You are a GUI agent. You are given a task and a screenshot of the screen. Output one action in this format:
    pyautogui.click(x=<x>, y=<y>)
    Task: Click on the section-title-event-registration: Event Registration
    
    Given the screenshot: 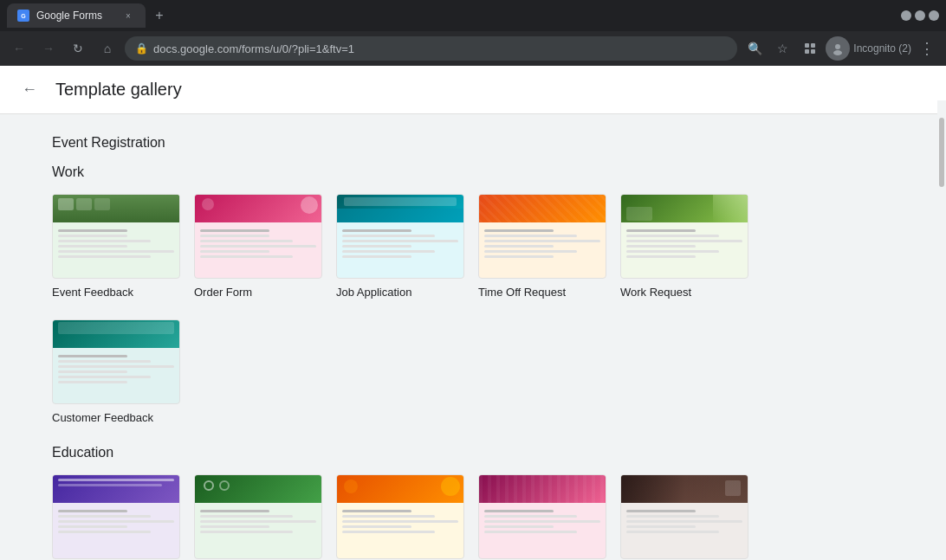 What is the action you would take?
    pyautogui.click(x=473, y=143)
    